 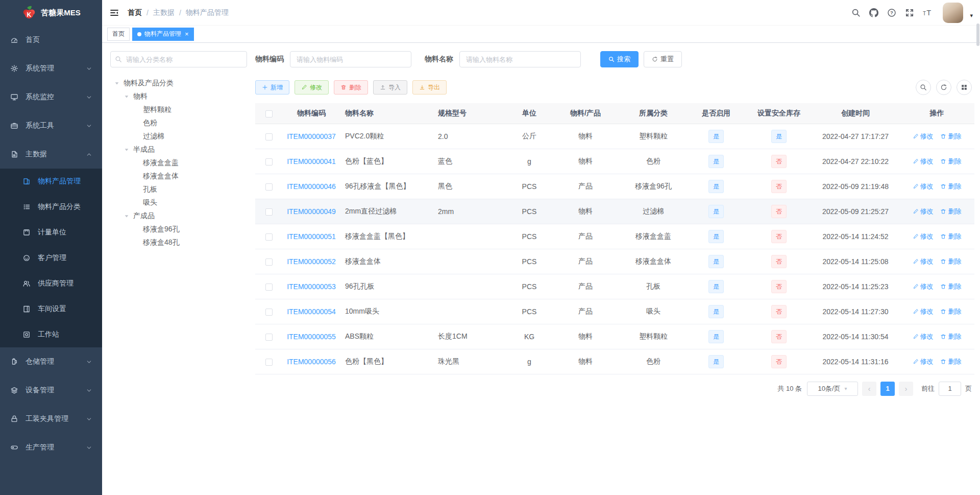 I want to click on material-code-link: ITEM00000041, so click(x=311, y=161).